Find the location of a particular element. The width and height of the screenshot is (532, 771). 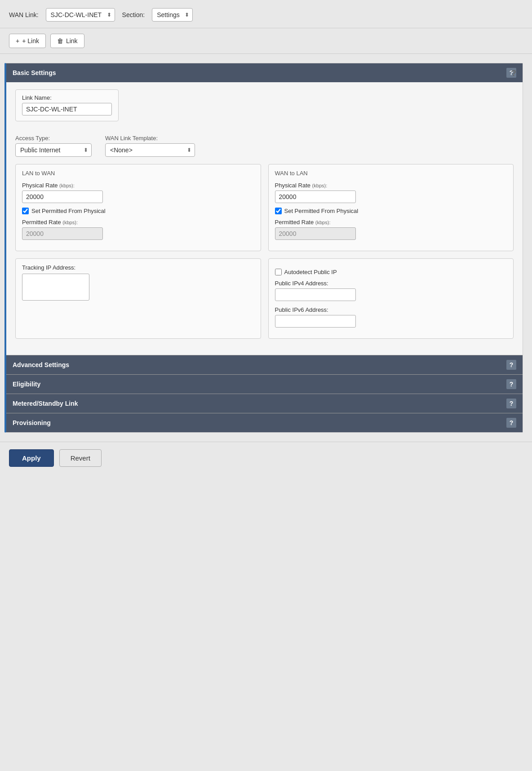

lan-permitted-rate-label: Permitted Rate (kbps): is located at coordinates (138, 222).